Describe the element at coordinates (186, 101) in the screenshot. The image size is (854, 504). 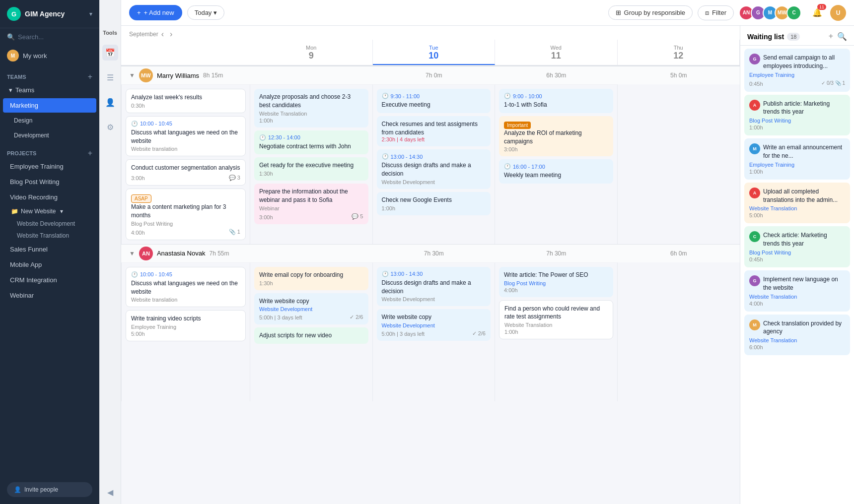
I see `task-card: Analyze last week's results 0:30h` at that location.